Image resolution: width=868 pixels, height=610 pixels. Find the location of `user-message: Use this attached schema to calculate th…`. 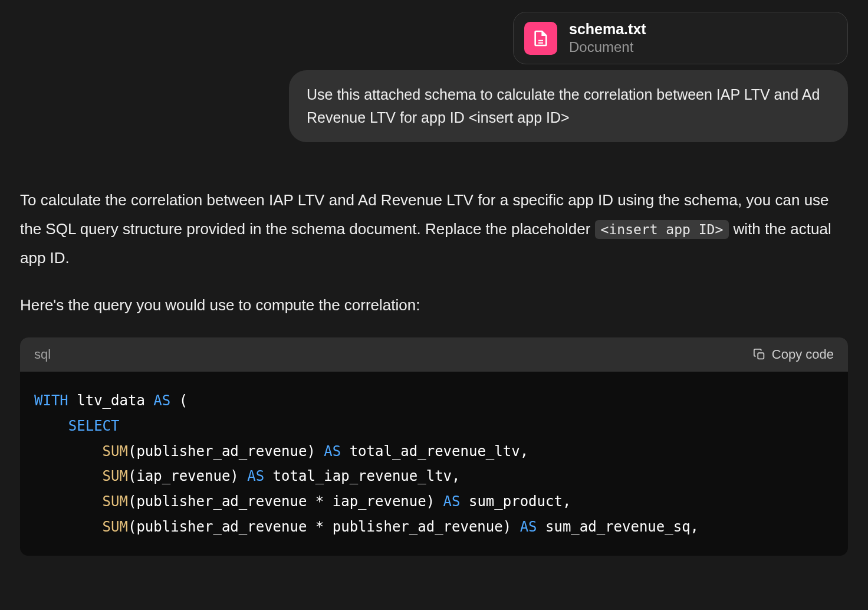

user-message: Use this attached schema to calculate th… is located at coordinates (568, 106).